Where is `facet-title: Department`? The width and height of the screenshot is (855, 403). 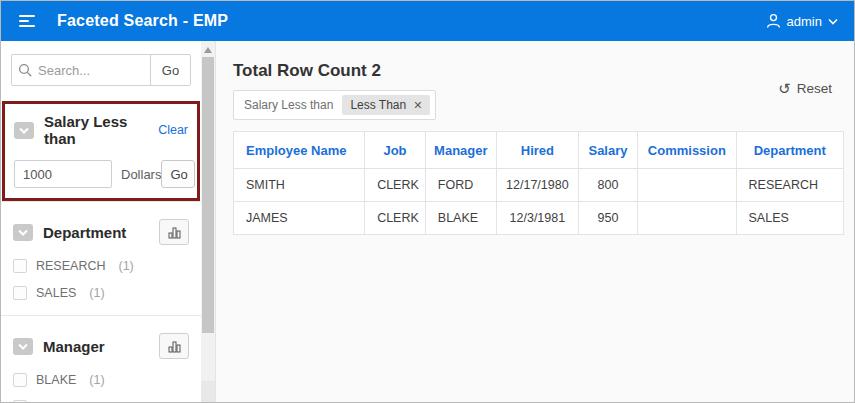 facet-title: Department is located at coordinates (84, 232).